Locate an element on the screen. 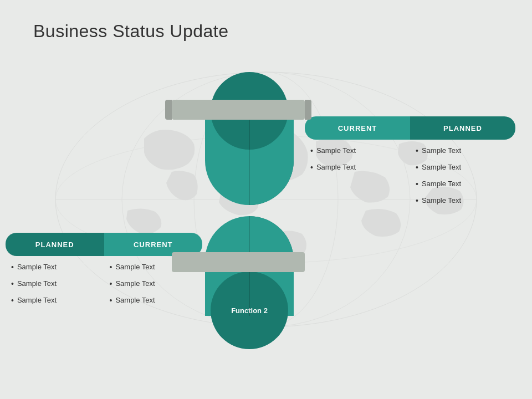 The height and width of the screenshot is (399, 532). right-panel: CURRENT PLANNED Sample Text Sample Text … is located at coordinates (410, 166).